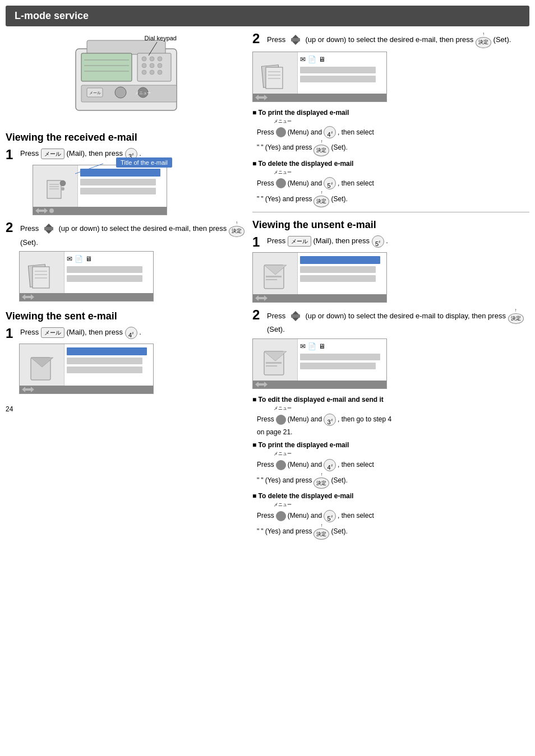  What do you see at coordinates (281, 465) in the screenshot?
I see `menu-btn-b4` at bounding box center [281, 465].